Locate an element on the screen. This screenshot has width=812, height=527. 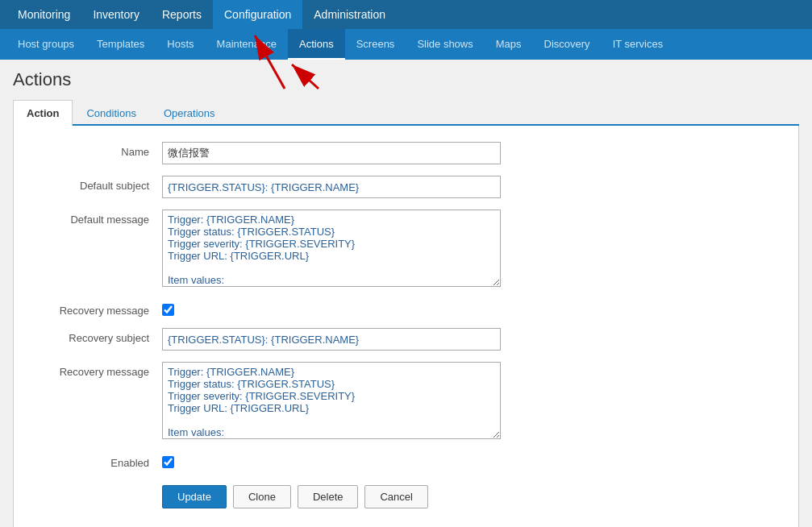
recovery-subject-field-wrapper is located at coordinates (331, 339).